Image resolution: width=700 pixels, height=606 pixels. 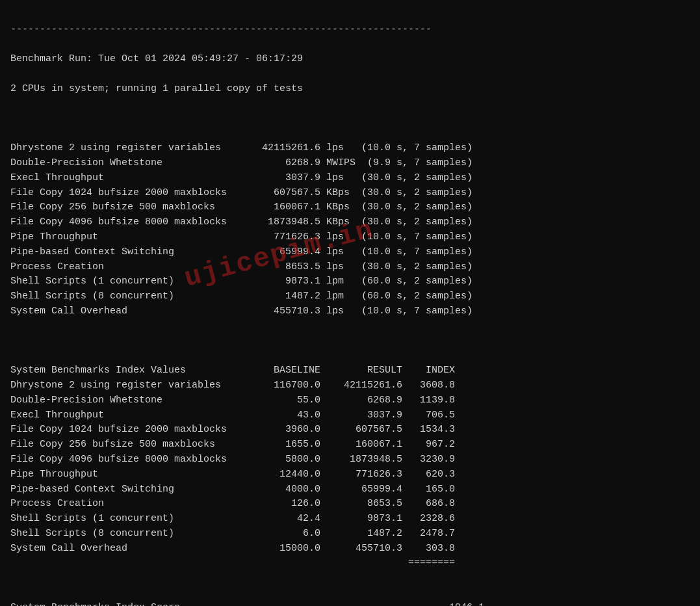 What do you see at coordinates (350, 505) in the screenshot?
I see `index-result-row: Process Creation 126.0 8653.5 686.8` at bounding box center [350, 505].